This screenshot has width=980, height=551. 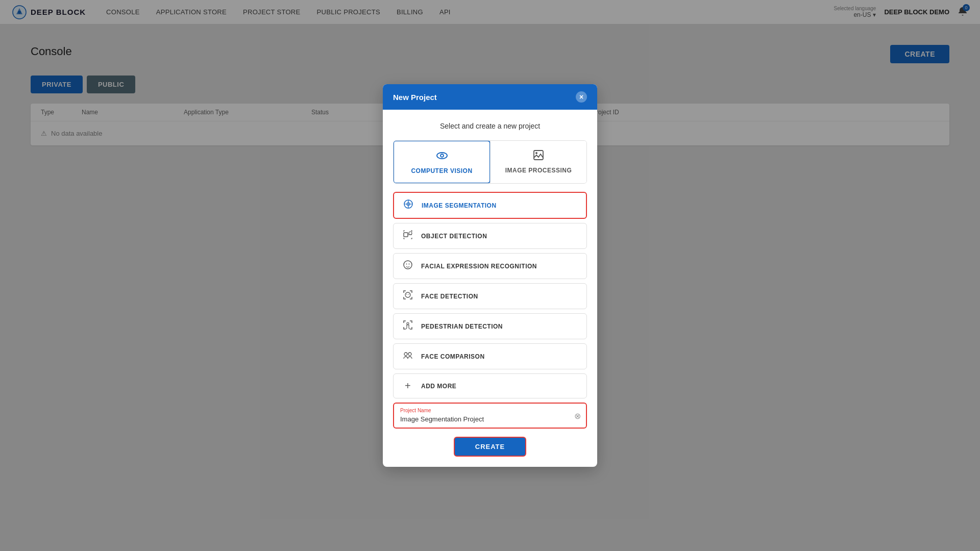 What do you see at coordinates (490, 386) in the screenshot?
I see `option-add-more: + ADD MORE` at bounding box center [490, 386].